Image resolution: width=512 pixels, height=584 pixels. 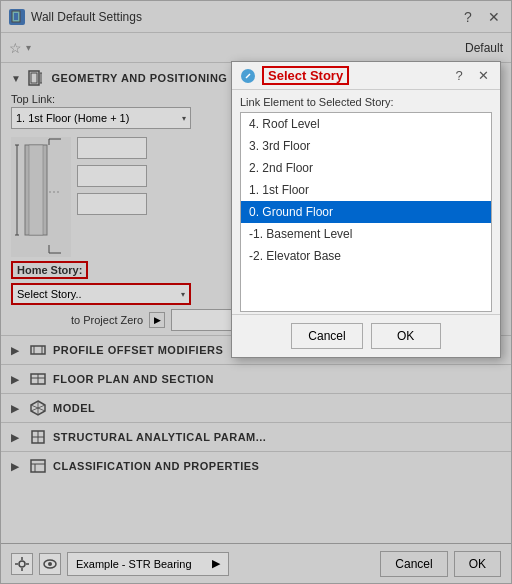 I want to click on story-item-ground: 0. Ground Floor, so click(x=366, y=212).